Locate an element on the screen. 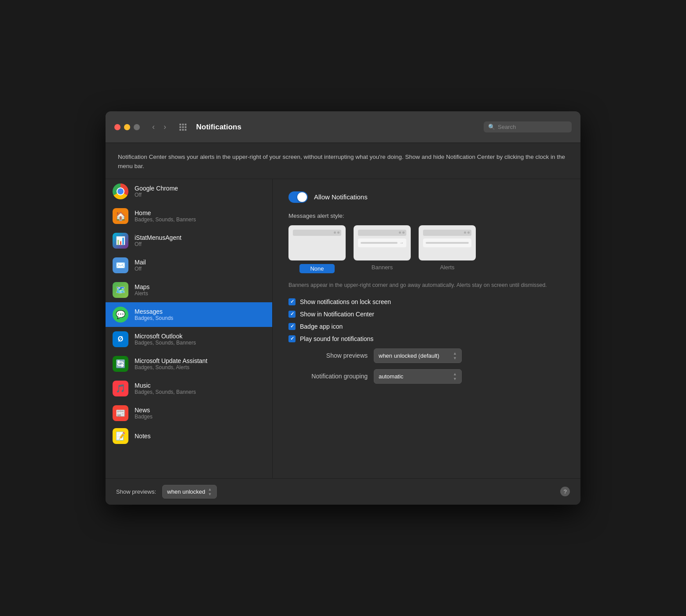 This screenshot has height=616, width=686. sidebar-item-maps: 🗺️ Maps Alerts is located at coordinates (189, 290).